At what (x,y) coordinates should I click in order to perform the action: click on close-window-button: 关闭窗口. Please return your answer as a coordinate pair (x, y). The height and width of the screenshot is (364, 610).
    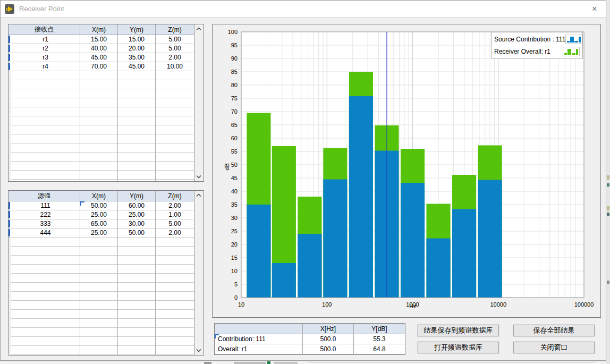
    Looking at the image, I should click on (554, 348).